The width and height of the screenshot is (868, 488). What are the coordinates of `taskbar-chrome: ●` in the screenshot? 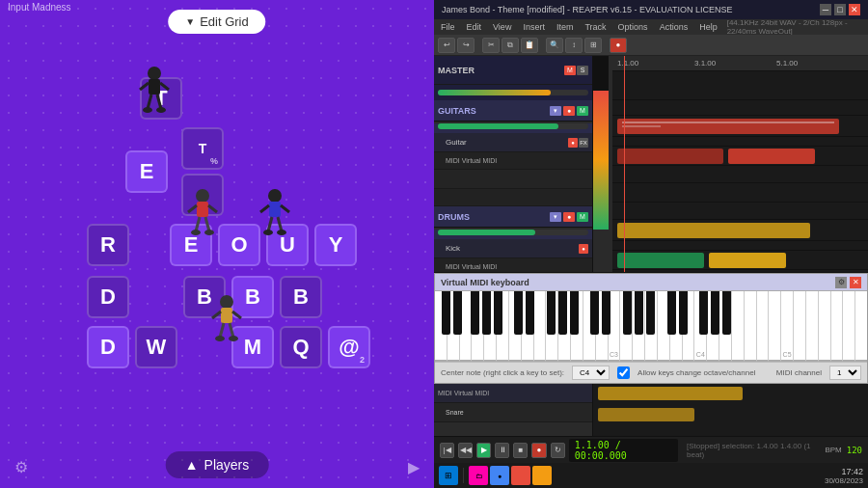 It's located at (500, 475).